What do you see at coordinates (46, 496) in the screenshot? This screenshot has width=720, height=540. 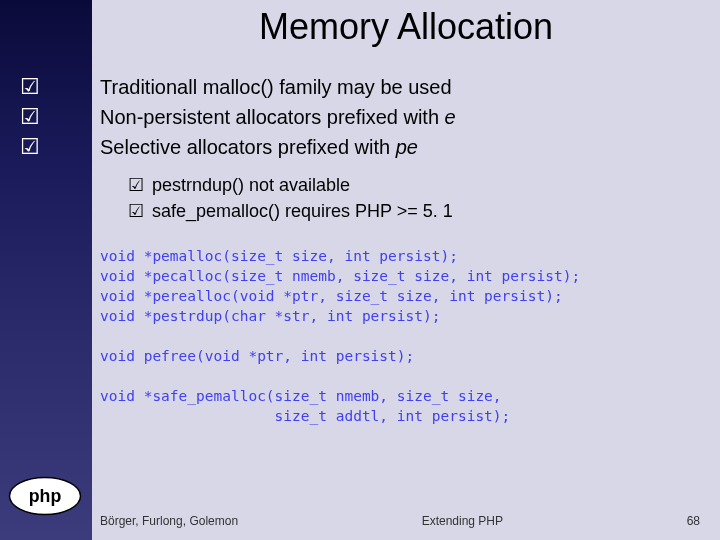 I see `svg-text: php` at bounding box center [46, 496].